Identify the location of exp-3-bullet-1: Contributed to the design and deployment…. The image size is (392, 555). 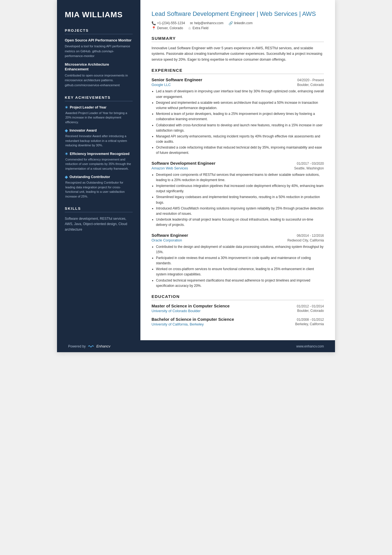
(240, 250).